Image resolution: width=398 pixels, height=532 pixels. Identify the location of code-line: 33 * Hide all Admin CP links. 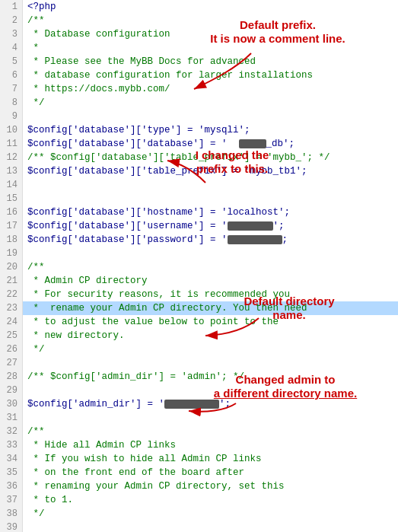
(199, 445).